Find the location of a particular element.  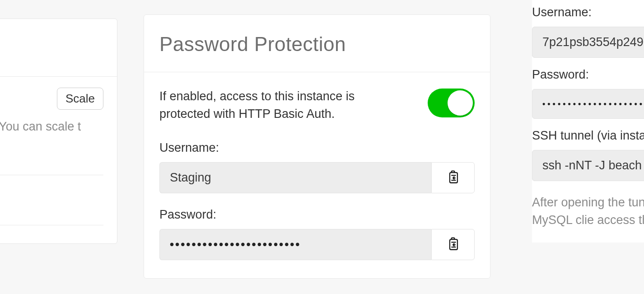

username-value: Staging is located at coordinates (295, 178).